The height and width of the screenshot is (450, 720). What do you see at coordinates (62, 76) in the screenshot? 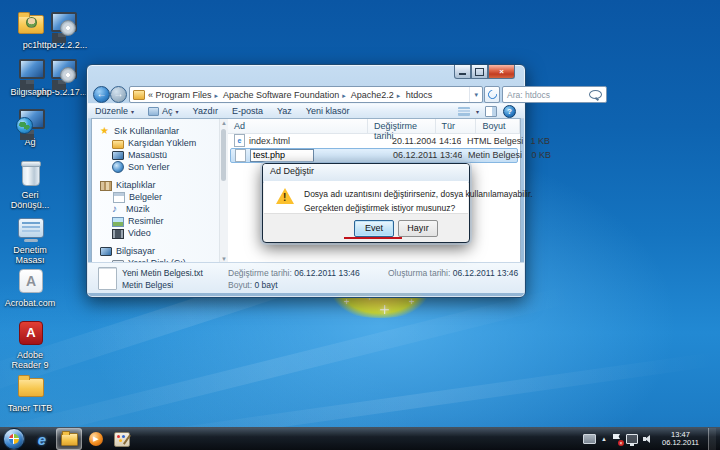
I see `desktop-icon-php-5-2-17-: php-5.2.17...` at bounding box center [62, 76].